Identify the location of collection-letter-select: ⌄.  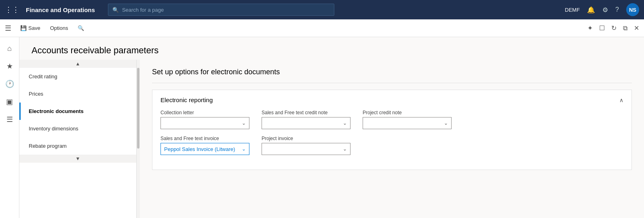
(205, 123).